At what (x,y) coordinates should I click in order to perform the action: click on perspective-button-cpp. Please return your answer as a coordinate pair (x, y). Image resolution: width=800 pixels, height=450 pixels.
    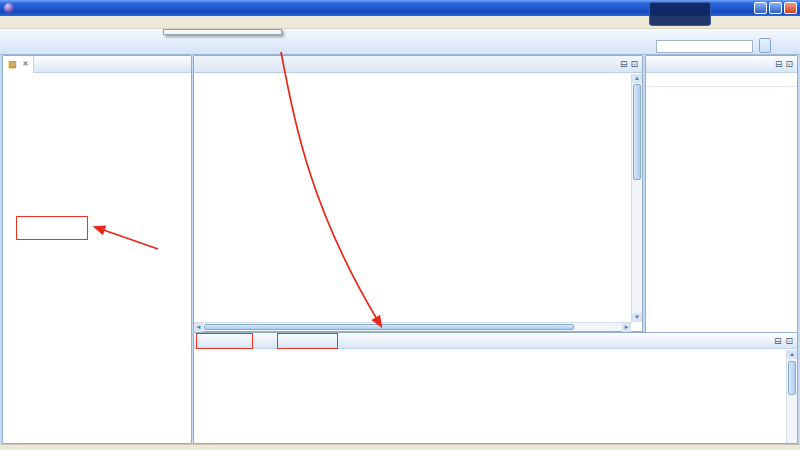
    Looking at the image, I should click on (765, 46).